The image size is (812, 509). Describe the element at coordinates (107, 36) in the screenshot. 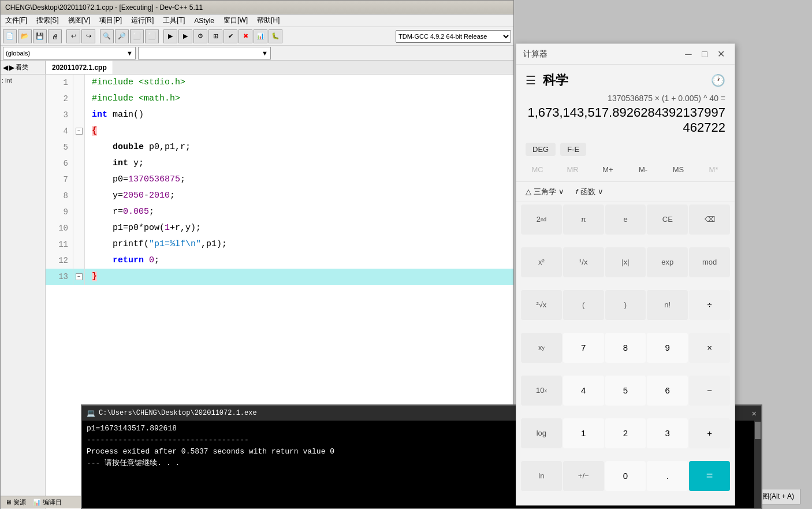

I see `toolbar-search: 🔍` at that location.